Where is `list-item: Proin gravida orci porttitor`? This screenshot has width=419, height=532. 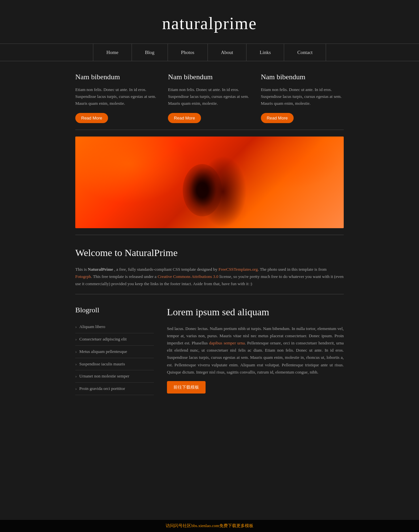 list-item: Proin gravida orci porttitor is located at coordinates (115, 389).